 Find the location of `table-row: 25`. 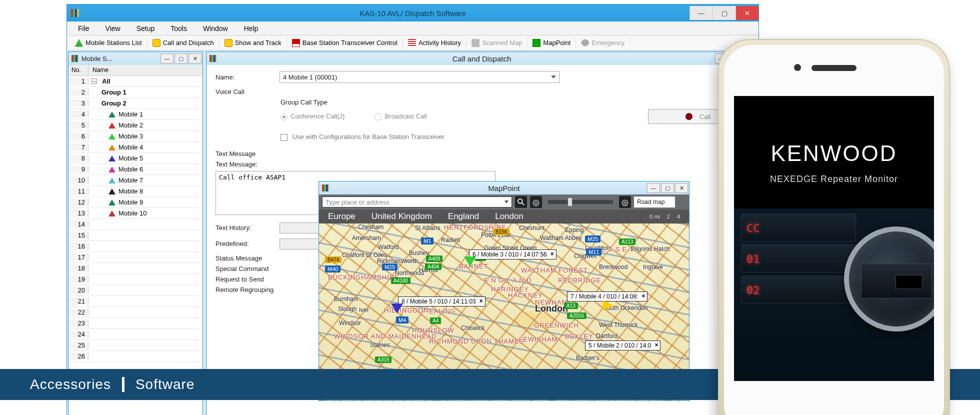

table-row: 25 is located at coordinates (136, 346).